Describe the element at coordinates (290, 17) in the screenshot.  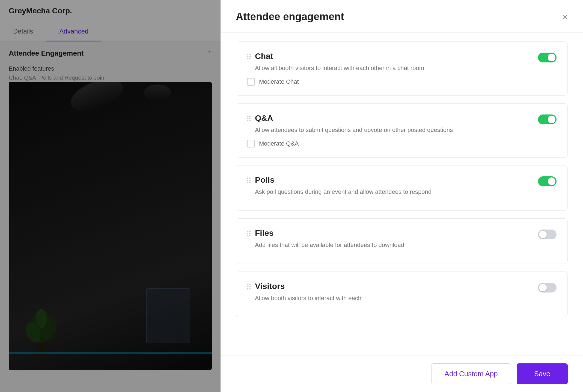
I see `modal-title: Attendee engagement` at that location.